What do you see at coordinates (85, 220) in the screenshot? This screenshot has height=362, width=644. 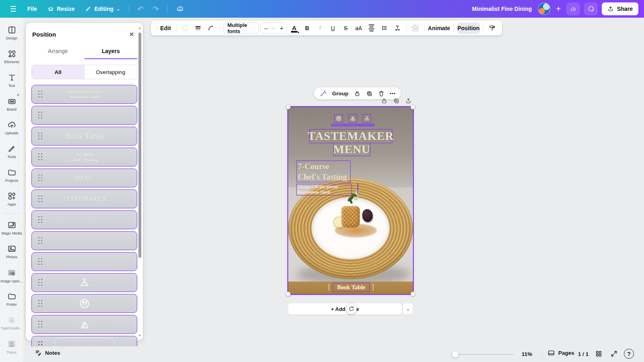 I see `layer-item-faint-text-1: DRIZZLE & TRIANGLE` at bounding box center [85, 220].